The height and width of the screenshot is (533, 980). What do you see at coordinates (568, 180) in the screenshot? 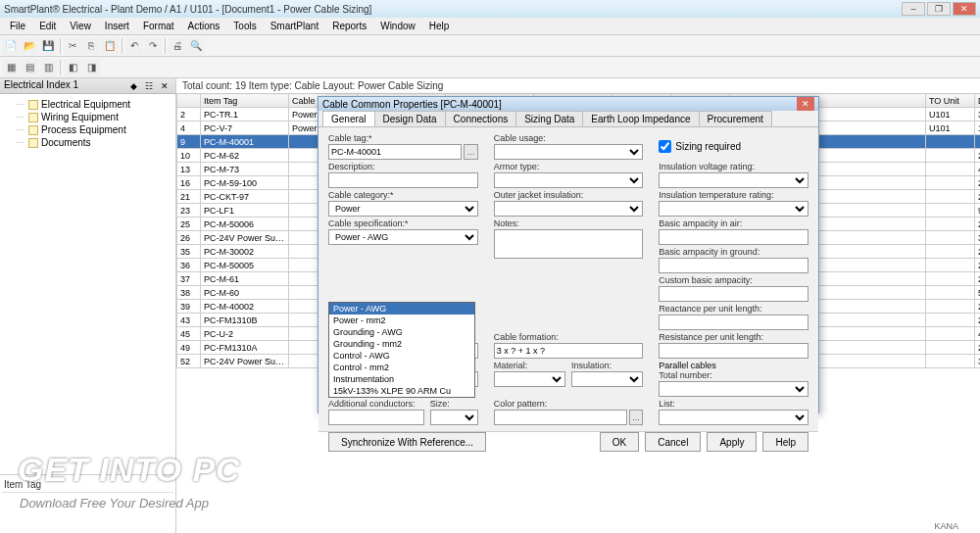
I see `armor-type-select` at bounding box center [568, 180].